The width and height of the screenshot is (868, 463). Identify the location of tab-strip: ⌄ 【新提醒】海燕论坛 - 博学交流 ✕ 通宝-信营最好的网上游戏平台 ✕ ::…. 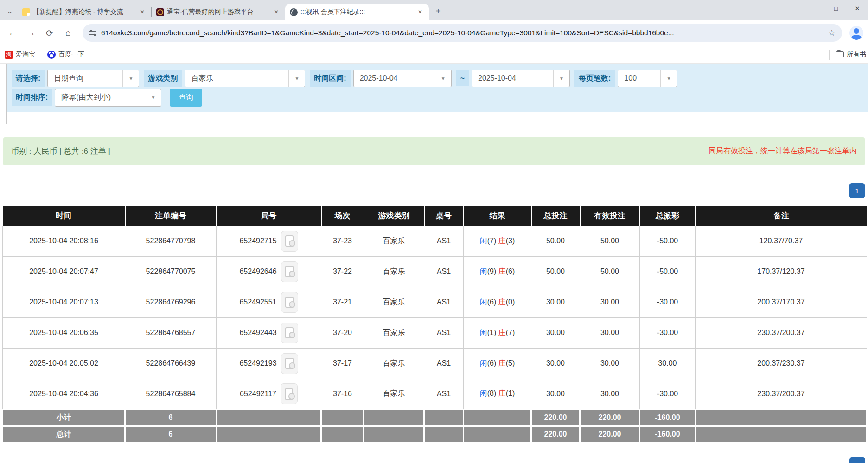
(434, 10).